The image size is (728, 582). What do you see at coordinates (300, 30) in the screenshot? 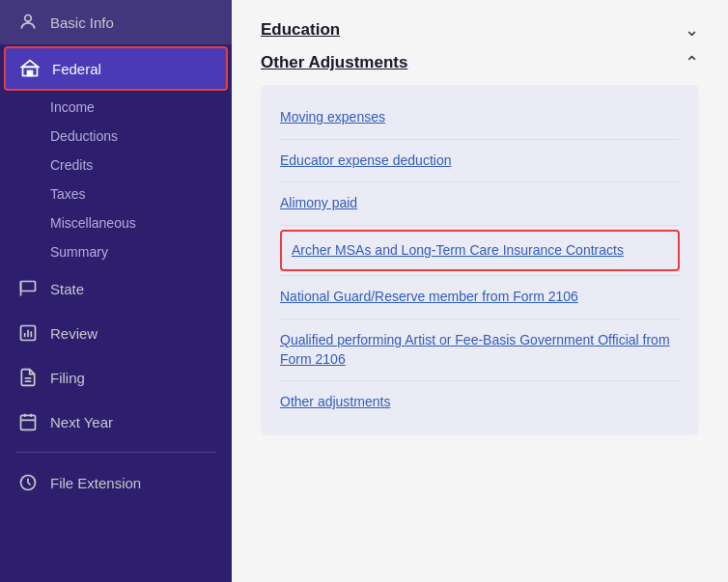
I see `education-title: Education` at bounding box center [300, 30].